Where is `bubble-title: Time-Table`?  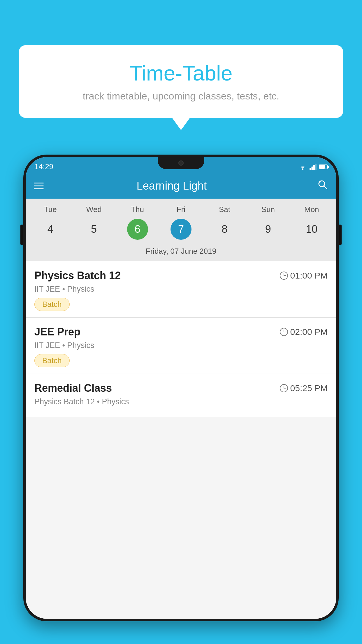
bubble-title: Time-Table is located at coordinates (181, 73).